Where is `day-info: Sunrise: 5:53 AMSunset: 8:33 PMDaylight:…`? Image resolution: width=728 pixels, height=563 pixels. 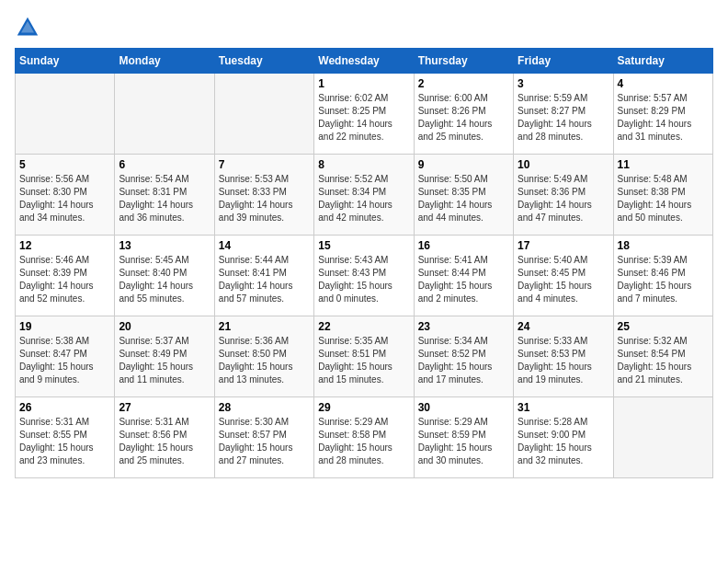
day-info: Sunrise: 5:53 AMSunset: 8:33 PMDaylight:… is located at coordinates (265, 199).